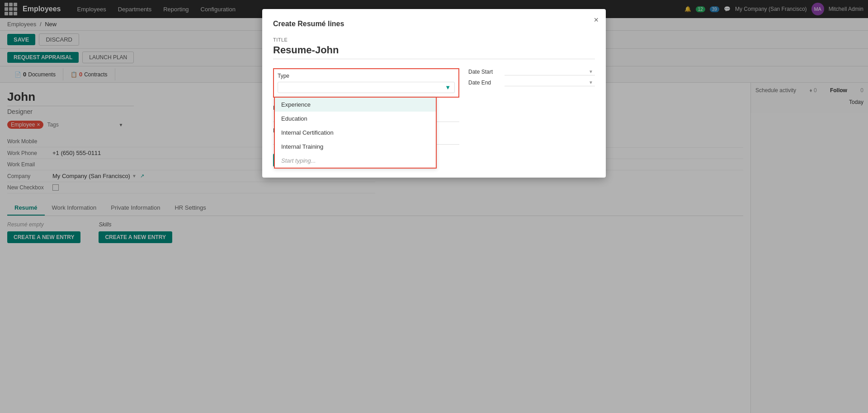  Describe the element at coordinates (596, 20) in the screenshot. I see `modal-close-button: ×` at that location.